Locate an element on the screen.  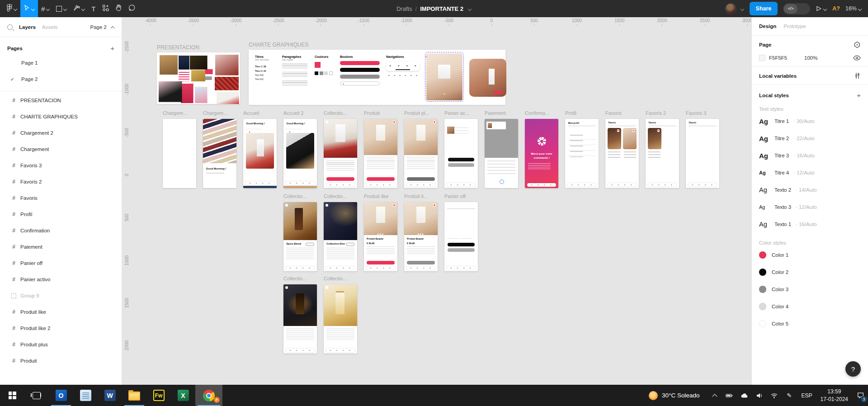
color-style-row: Color 1 is located at coordinates (810, 255).